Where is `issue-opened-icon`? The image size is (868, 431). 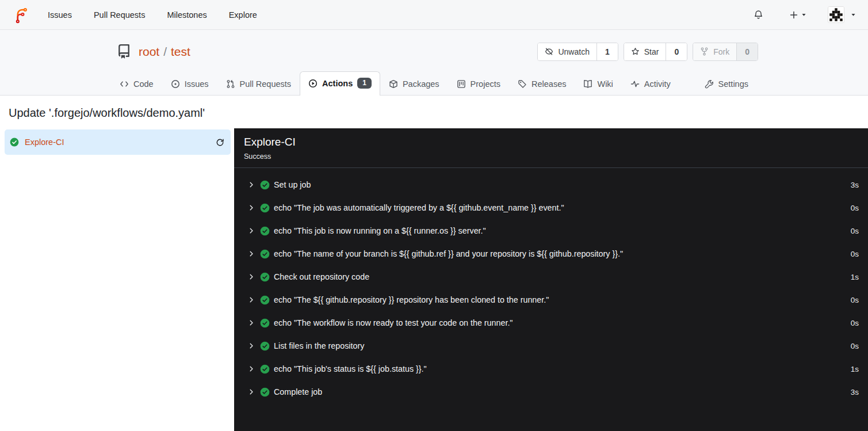 issue-opened-icon is located at coordinates (175, 84).